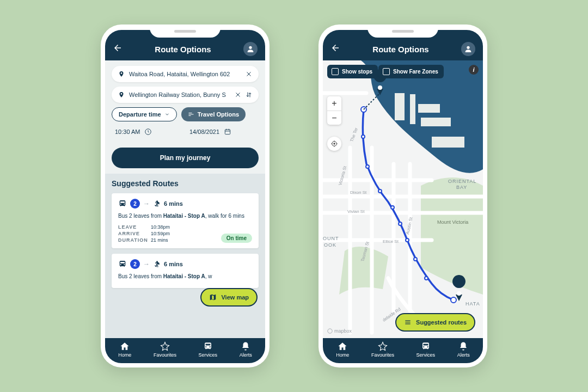 This screenshot has width=588, height=392. I want to click on suggested-routes-section: Suggested Routes 2 → 6 mins Bus 2 leaves…, so click(185, 256).